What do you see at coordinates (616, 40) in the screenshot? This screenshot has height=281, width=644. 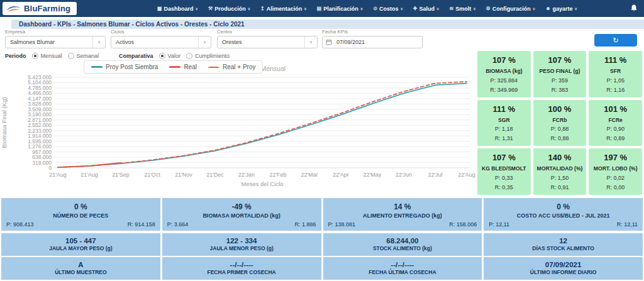 I see `refresh-button: ↻` at bounding box center [616, 40].